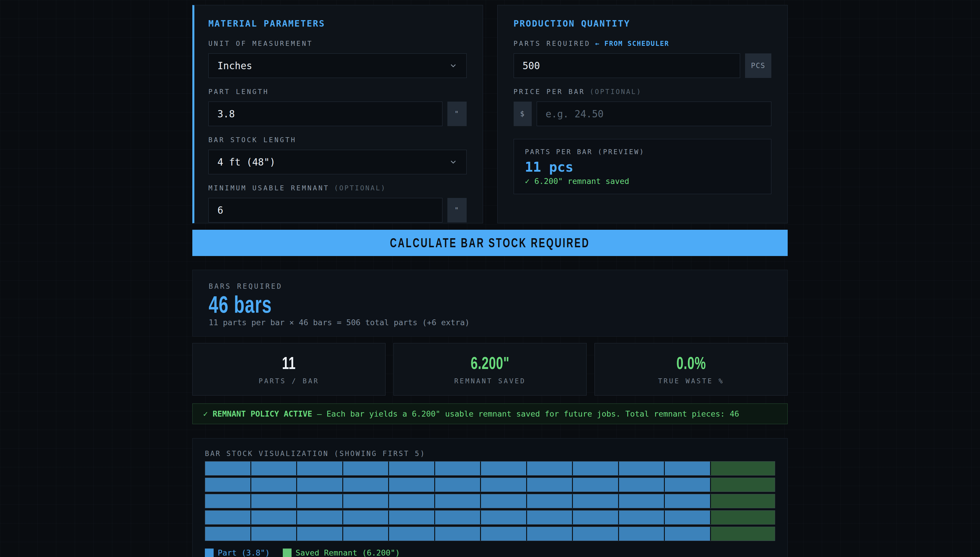 Image resolution: width=980 pixels, height=557 pixels. Describe the element at coordinates (490, 243) in the screenshot. I see `calculate-button: CALCULATE BAR STOCK REQUIRED` at that location.